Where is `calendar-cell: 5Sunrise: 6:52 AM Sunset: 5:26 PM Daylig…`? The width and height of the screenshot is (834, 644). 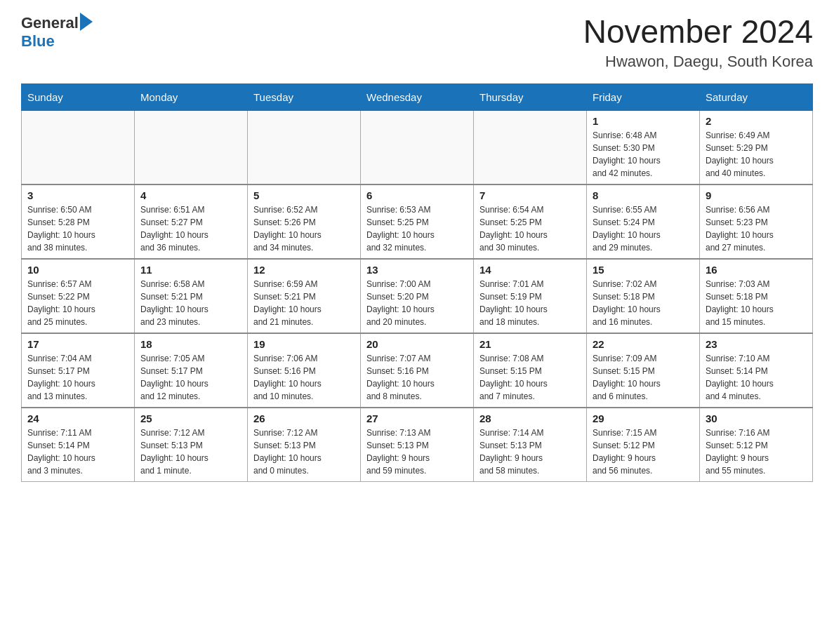
calendar-cell: 5Sunrise: 6:52 AM Sunset: 5:26 PM Daylig… is located at coordinates (305, 222).